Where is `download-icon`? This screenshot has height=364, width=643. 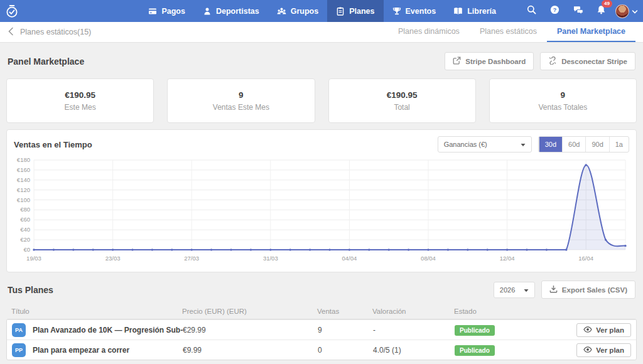 download-icon is located at coordinates (554, 290).